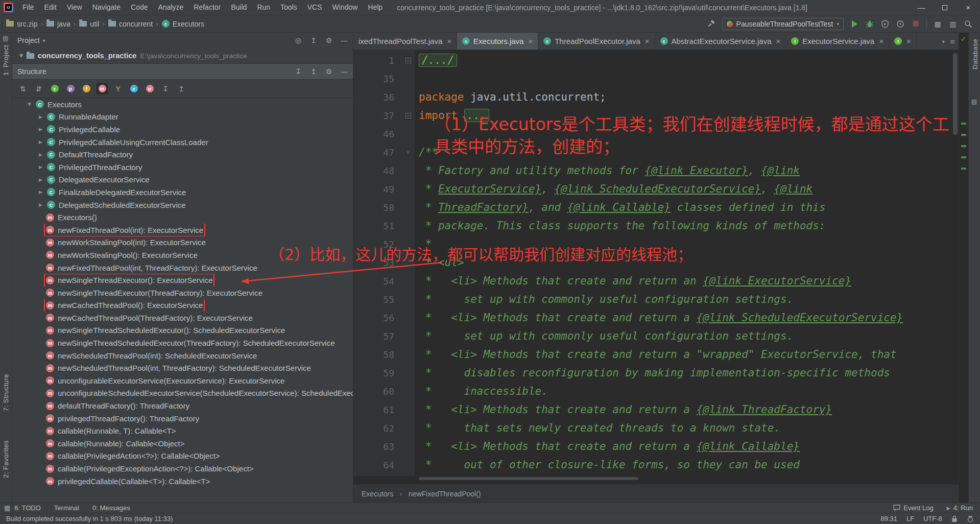 The width and height of the screenshot is (980, 524). What do you see at coordinates (377, 134) in the screenshot?
I see `line-number: 46` at bounding box center [377, 134].